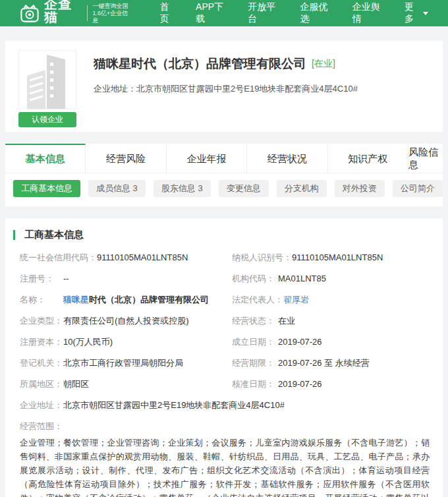 The height and width of the screenshot is (497, 448). What do you see at coordinates (42, 299) in the screenshot?
I see `field-label: 名称：` at bounding box center [42, 299].